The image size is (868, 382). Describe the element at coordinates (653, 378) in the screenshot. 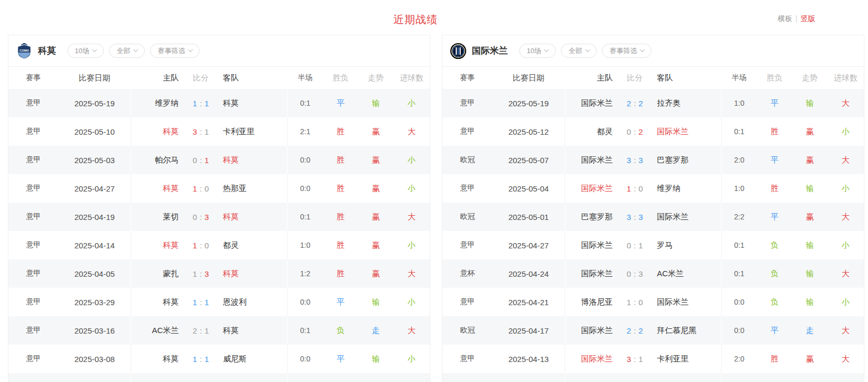

I see `match-row-partial` at that location.